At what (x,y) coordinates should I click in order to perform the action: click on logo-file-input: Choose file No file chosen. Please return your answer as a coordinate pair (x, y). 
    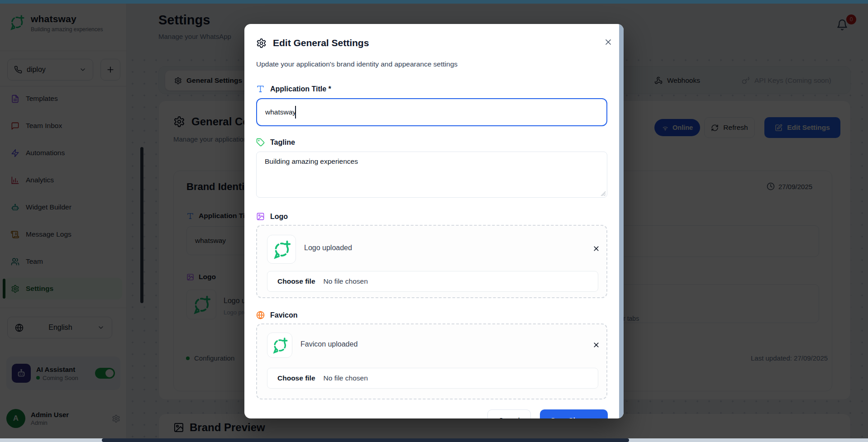
    Looking at the image, I should click on (433, 281).